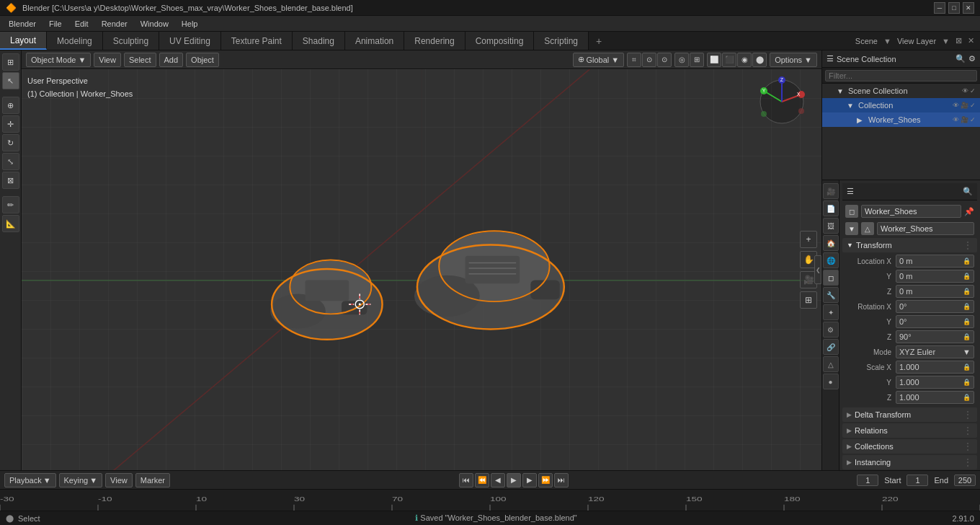 The image size is (980, 525). I want to click on rotation-z-value: 90° 🔒, so click(935, 337).